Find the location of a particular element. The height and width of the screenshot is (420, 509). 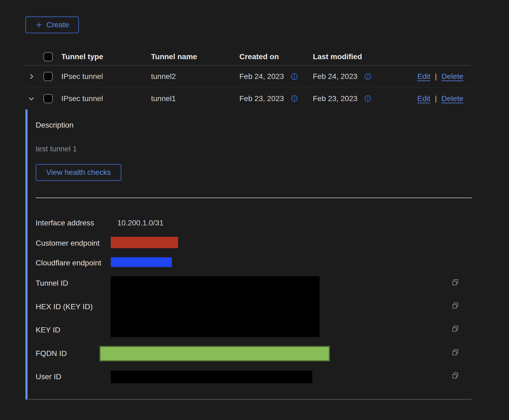

tunnel-name-cell: tunnel2 is located at coordinates (163, 76).